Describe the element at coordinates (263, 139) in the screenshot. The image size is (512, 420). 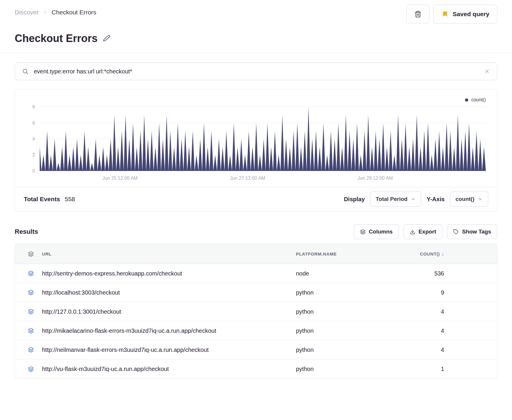
I see `chart-area-path` at that location.